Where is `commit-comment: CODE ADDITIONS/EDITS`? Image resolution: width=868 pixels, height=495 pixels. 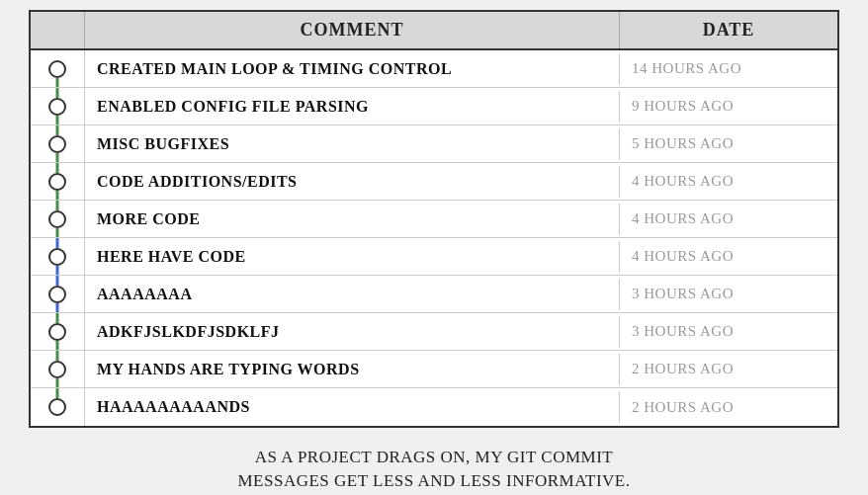
commit-comment: CODE ADDITIONS/EDITS is located at coordinates (352, 182).